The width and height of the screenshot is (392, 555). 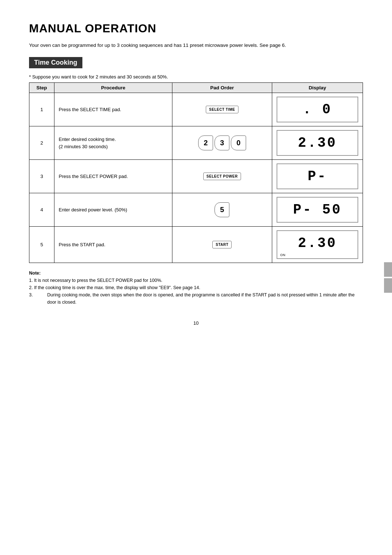 I want to click on pad-cell: 230, so click(x=222, y=143).